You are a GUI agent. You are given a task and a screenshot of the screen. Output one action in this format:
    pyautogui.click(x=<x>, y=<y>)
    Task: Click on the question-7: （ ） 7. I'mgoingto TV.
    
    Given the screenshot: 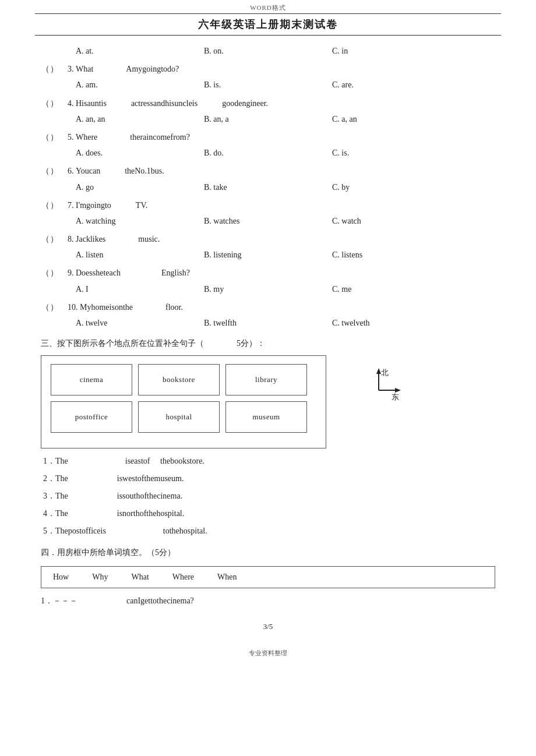 What is the action you would take?
    pyautogui.click(x=268, y=205)
    